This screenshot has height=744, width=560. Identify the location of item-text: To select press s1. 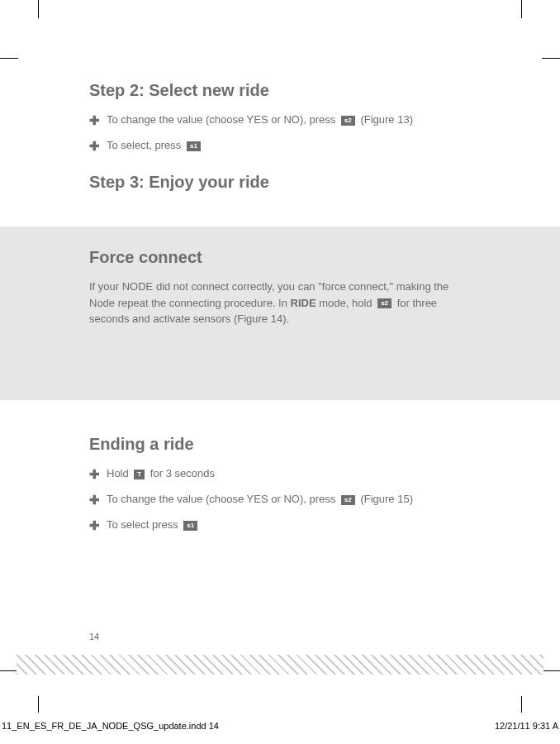
(154, 525).